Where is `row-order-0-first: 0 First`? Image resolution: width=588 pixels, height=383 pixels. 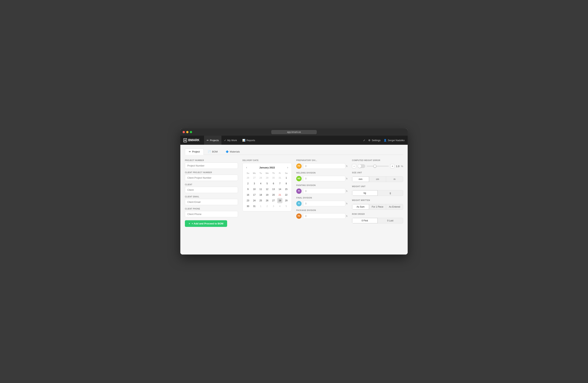 row-order-0-first: 0 First is located at coordinates (365, 221).